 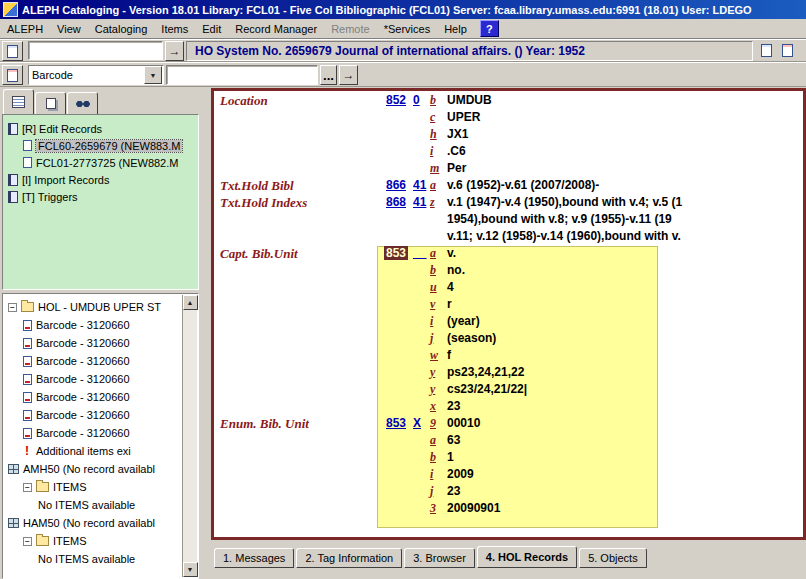 I want to click on subfield-value: 63, so click(x=454, y=440).